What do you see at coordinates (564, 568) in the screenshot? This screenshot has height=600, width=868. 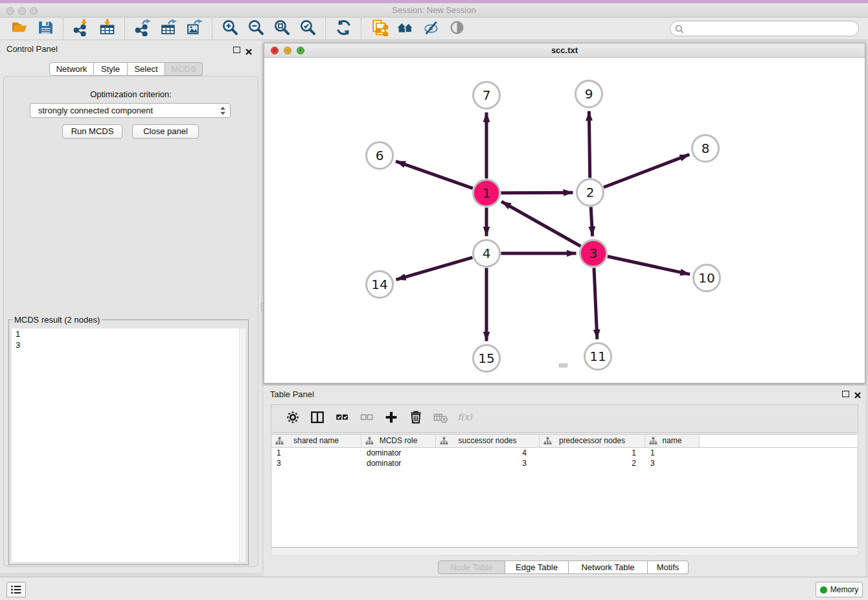 I see `table-tabs: Node TableEdge TableNetwork TableMotifs` at bounding box center [564, 568].